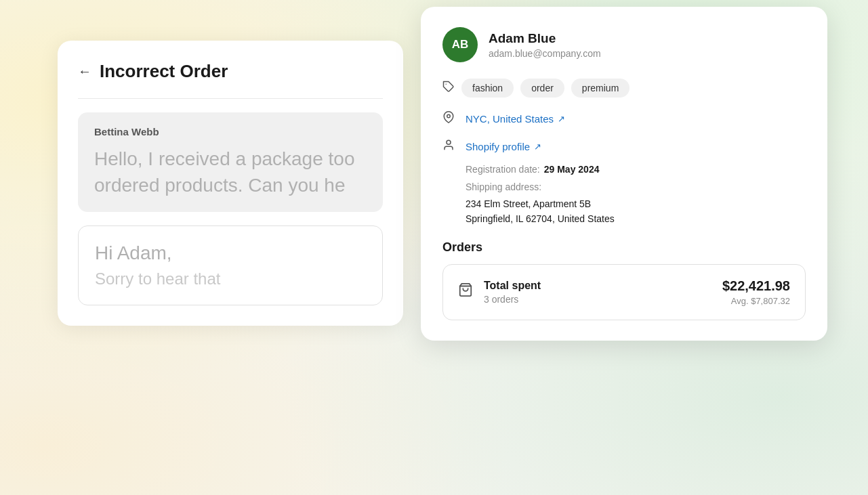 The width and height of the screenshot is (868, 495). I want to click on back-arrow-icon: ←, so click(85, 72).